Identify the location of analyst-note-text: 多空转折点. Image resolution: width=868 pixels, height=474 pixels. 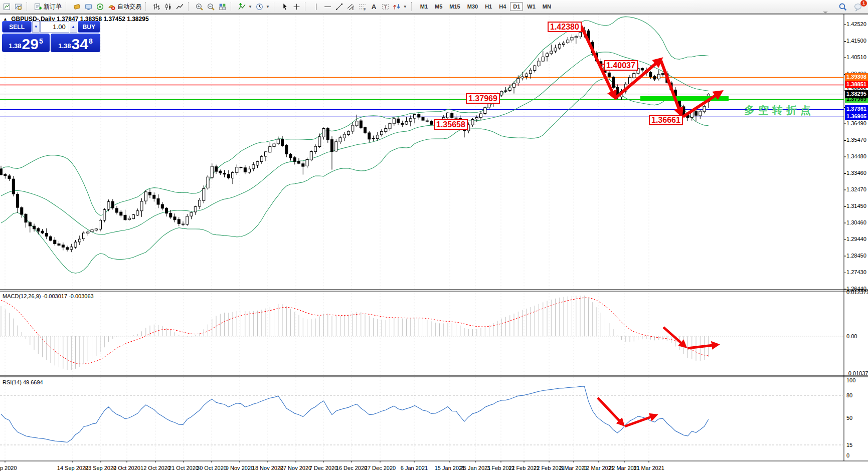
(779, 110).